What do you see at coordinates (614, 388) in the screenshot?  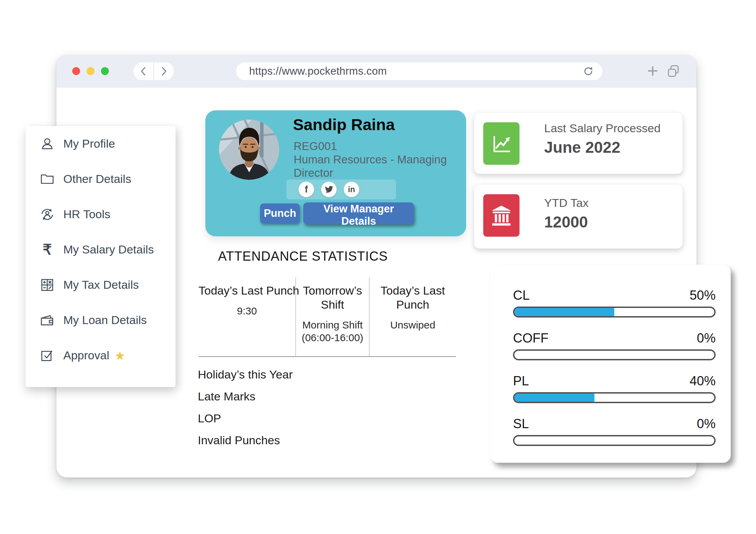 I see `leave-row-pl: PL 40%` at bounding box center [614, 388].